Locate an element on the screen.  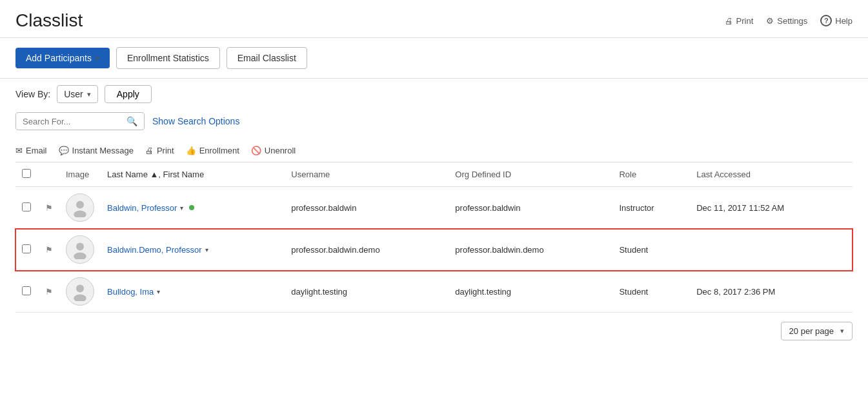
view-by-label: View By: is located at coordinates (33, 94).